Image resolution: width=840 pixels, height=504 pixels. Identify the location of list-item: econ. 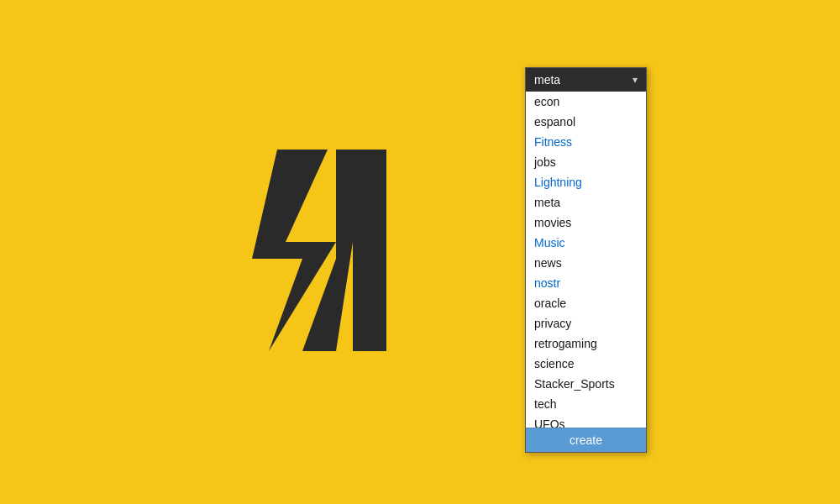
(586, 102).